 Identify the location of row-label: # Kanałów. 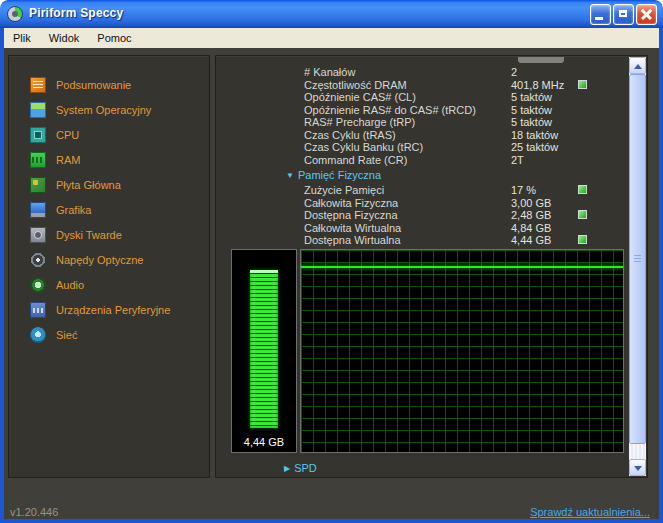
(330, 72).